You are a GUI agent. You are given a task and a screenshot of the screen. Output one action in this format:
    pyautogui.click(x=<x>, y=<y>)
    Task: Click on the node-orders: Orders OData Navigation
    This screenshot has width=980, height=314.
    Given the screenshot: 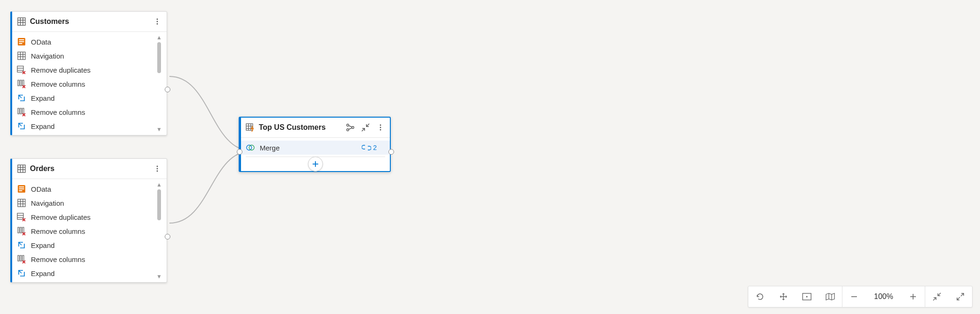 What is the action you would take?
    pyautogui.click(x=89, y=220)
    